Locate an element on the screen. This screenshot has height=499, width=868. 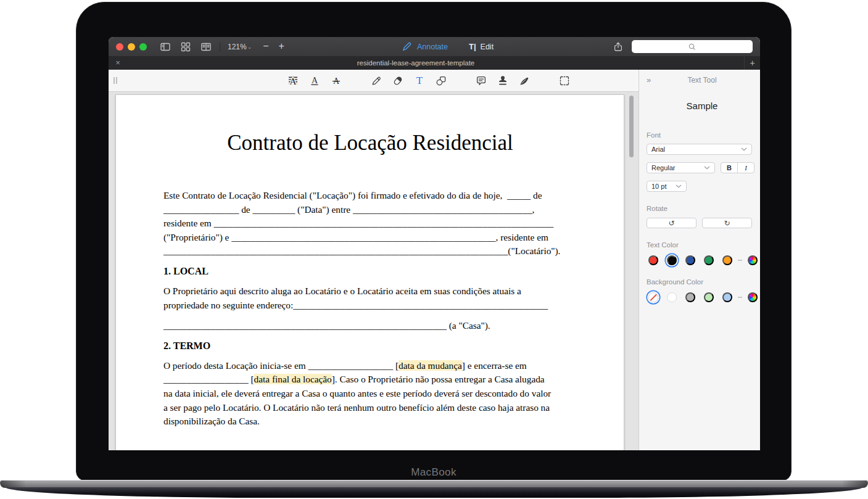
rotate-clockwise-button: ↻ is located at coordinates (727, 223).